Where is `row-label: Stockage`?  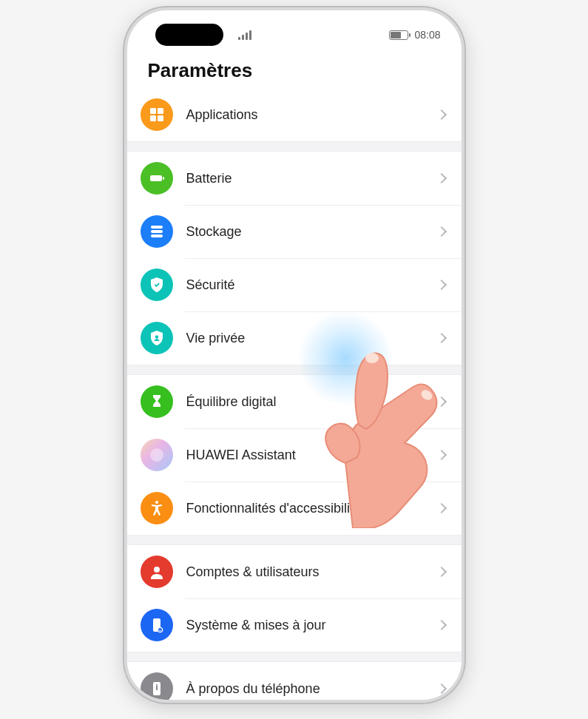 row-label: Stockage is located at coordinates (312, 232).